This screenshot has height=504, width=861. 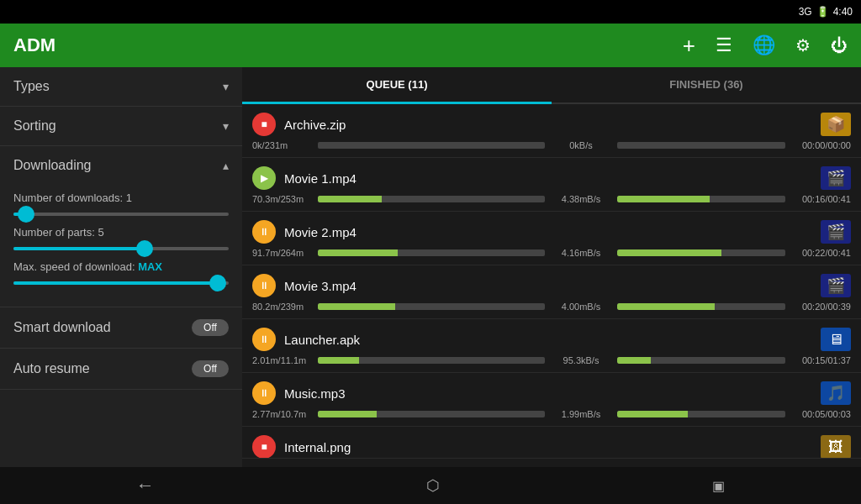 What do you see at coordinates (121, 232) in the screenshot?
I see `parts-count-row: Number of parts: 5` at bounding box center [121, 232].